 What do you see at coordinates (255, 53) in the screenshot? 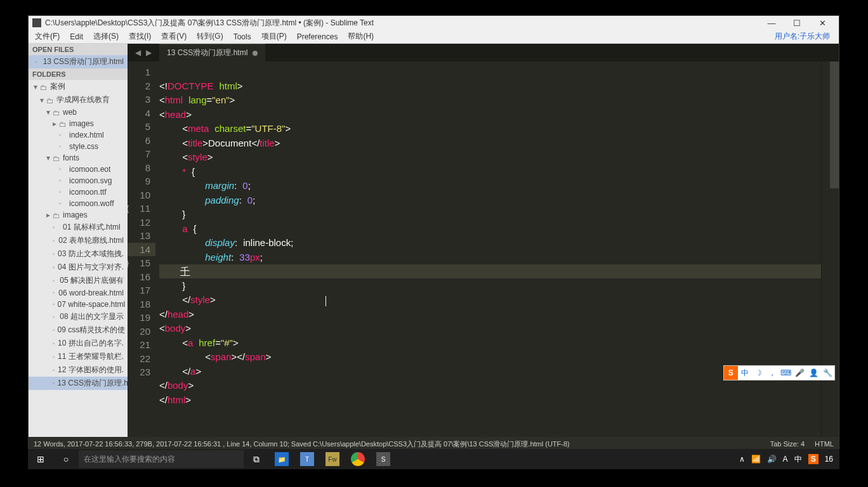
I see `tab-modified-icon` at bounding box center [255, 53].